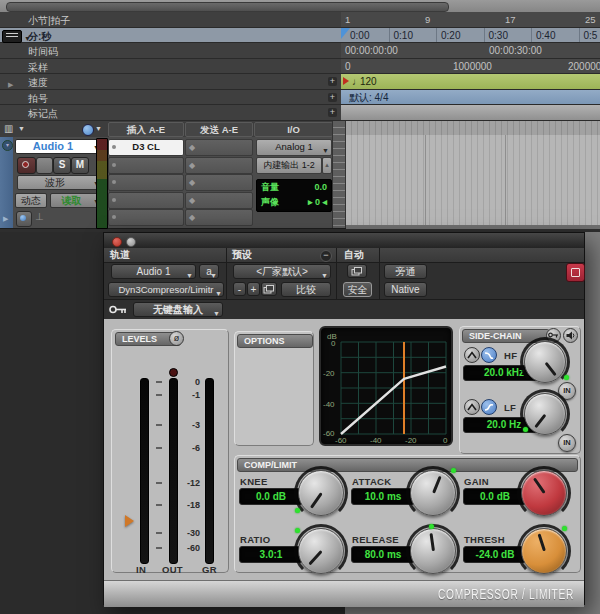  Describe the element at coordinates (23, 218) in the screenshot. I see `blue-dot-icon` at that location.